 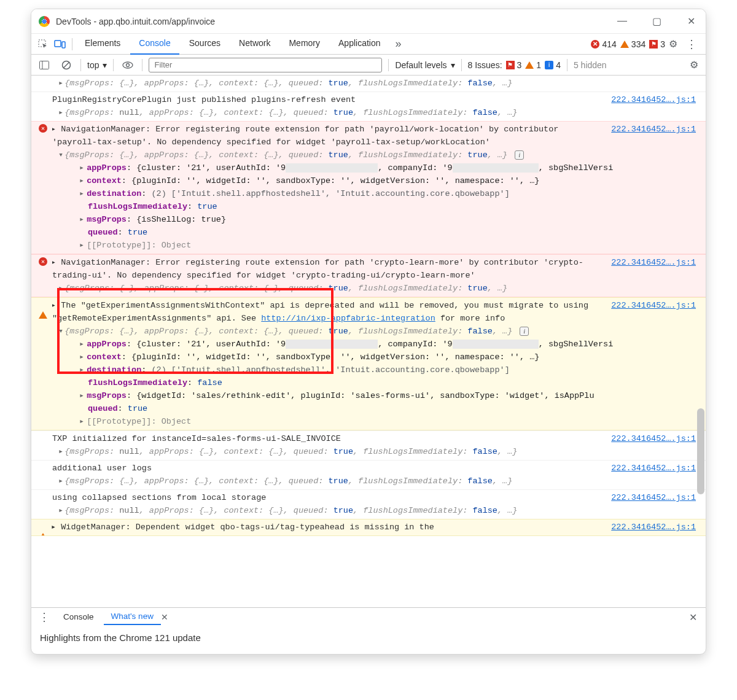 I want to click on log-message: using collapsed sections from local stor…, so click(x=159, y=497).